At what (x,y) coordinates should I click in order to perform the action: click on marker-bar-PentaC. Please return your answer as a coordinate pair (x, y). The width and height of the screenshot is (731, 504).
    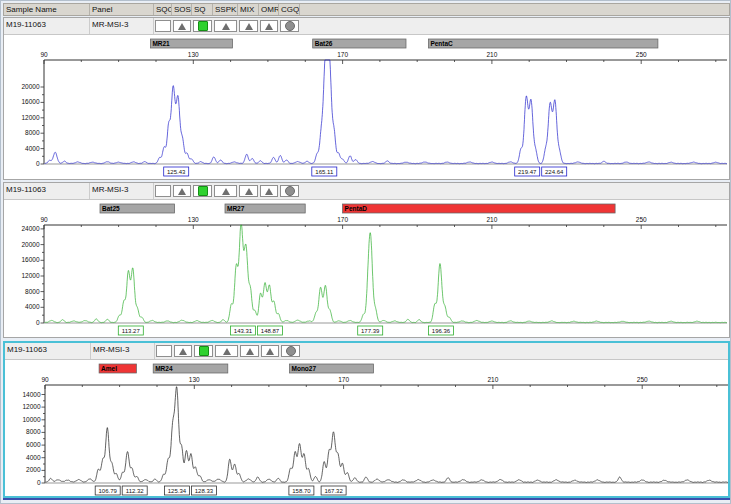
    Looking at the image, I should click on (543, 44).